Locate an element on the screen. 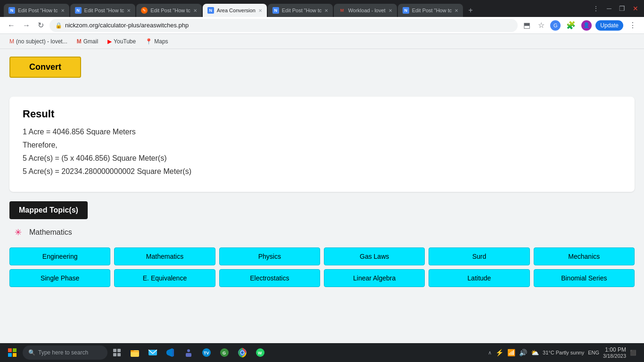 The image size is (644, 362). category-physics: Physics is located at coordinates (270, 256).